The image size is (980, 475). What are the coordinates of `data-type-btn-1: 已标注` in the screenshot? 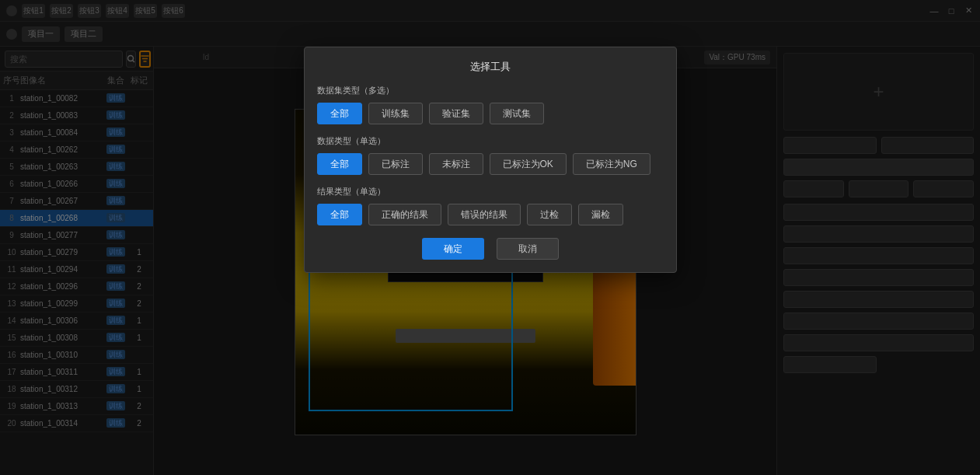 It's located at (396, 164).